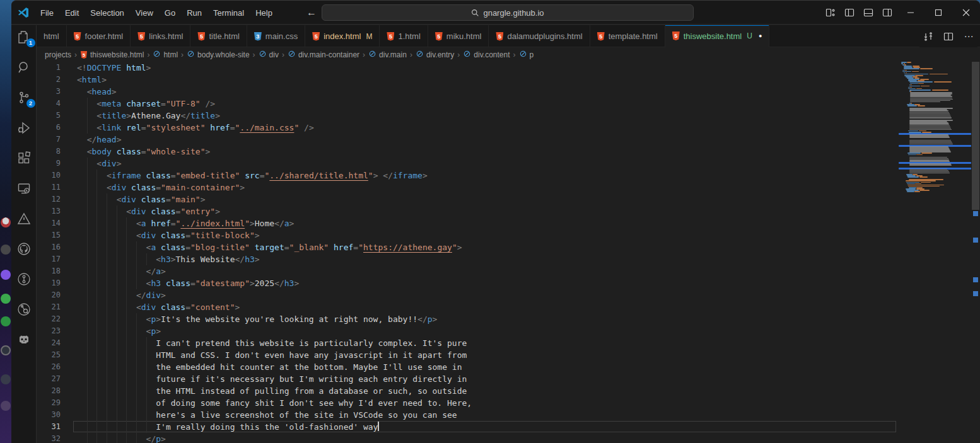 The height and width of the screenshot is (443, 980). What do you see at coordinates (468, 199) in the screenshot?
I see `code-line-12: 12 <div class="main">` at bounding box center [468, 199].